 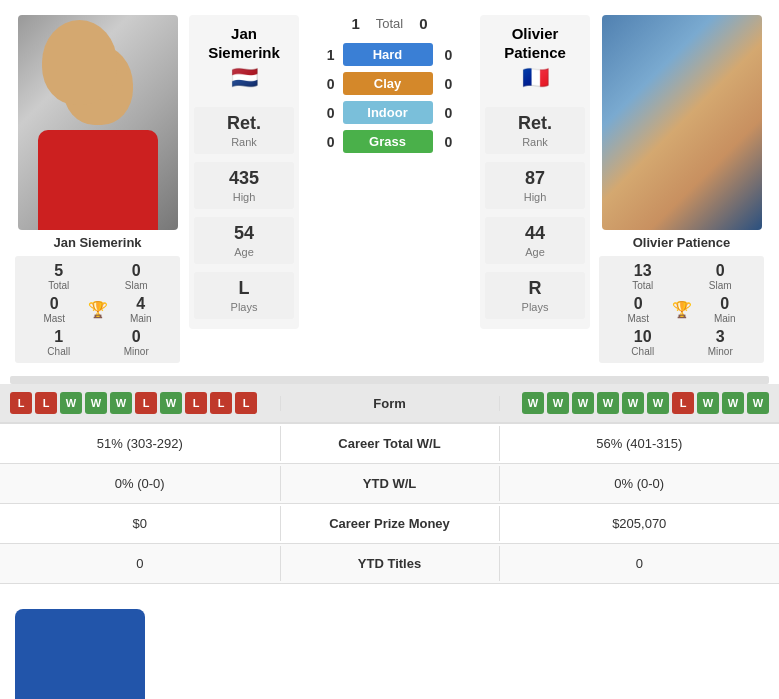 I want to click on right-chall-stat: 10 Chall, so click(x=643, y=342).